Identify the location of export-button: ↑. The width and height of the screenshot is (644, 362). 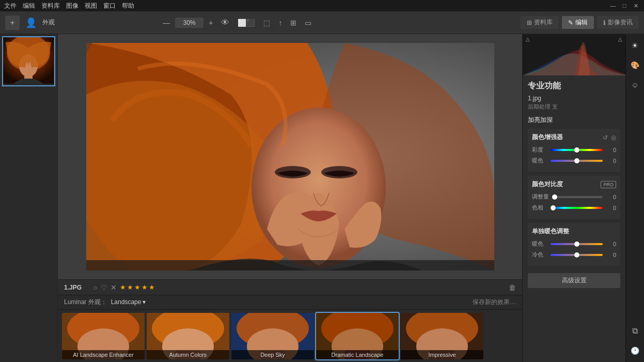
(280, 23).